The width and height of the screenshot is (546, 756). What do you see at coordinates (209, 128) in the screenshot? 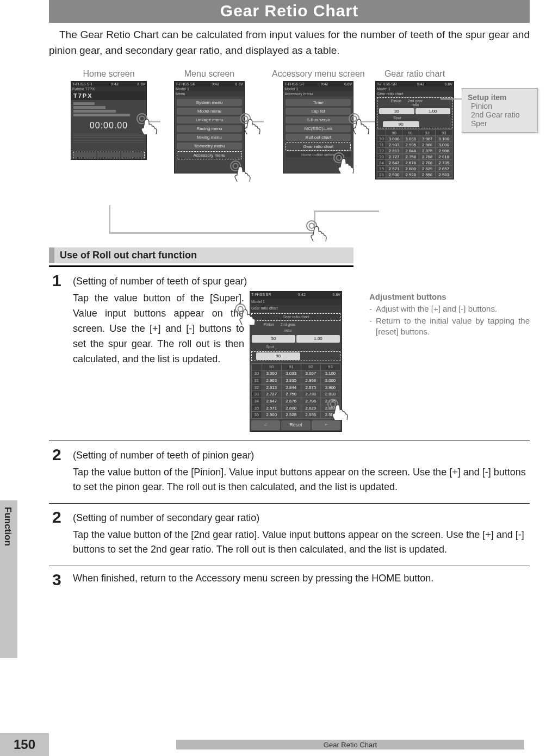
I see `menu-item: Racing menu` at bounding box center [209, 128].